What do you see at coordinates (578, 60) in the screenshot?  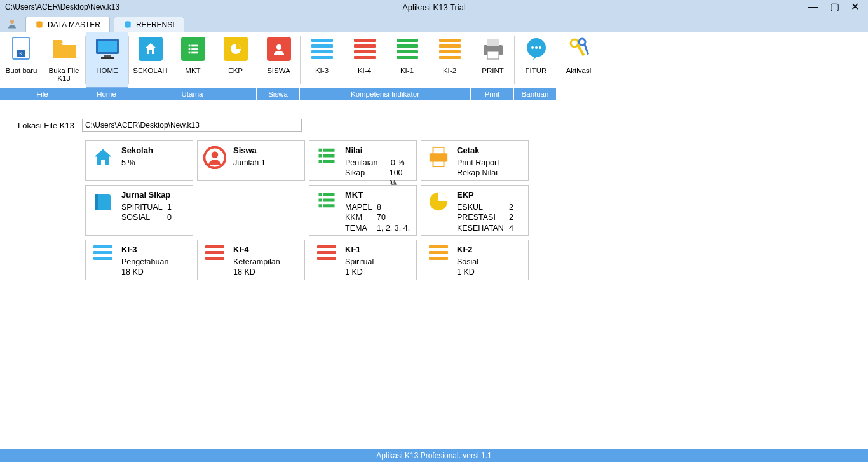 I see `aktivasi-button: Aktivasi` at bounding box center [578, 60].